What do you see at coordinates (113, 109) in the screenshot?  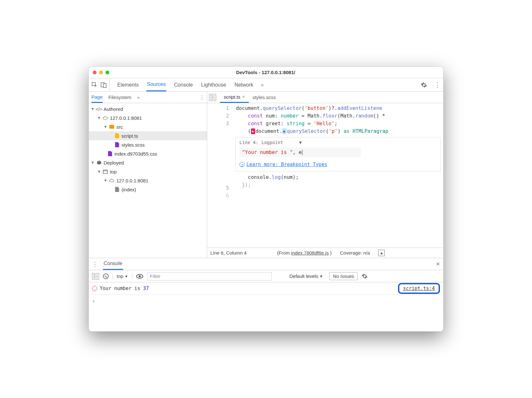 I see `tree-label: Authored` at bounding box center [113, 109].